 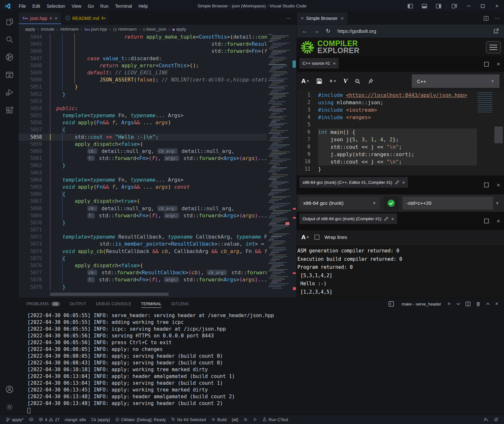 I want to click on breadcrumb: apply›include›nlohmann›C++ json.hpp›{} n…, so click(x=158, y=29).